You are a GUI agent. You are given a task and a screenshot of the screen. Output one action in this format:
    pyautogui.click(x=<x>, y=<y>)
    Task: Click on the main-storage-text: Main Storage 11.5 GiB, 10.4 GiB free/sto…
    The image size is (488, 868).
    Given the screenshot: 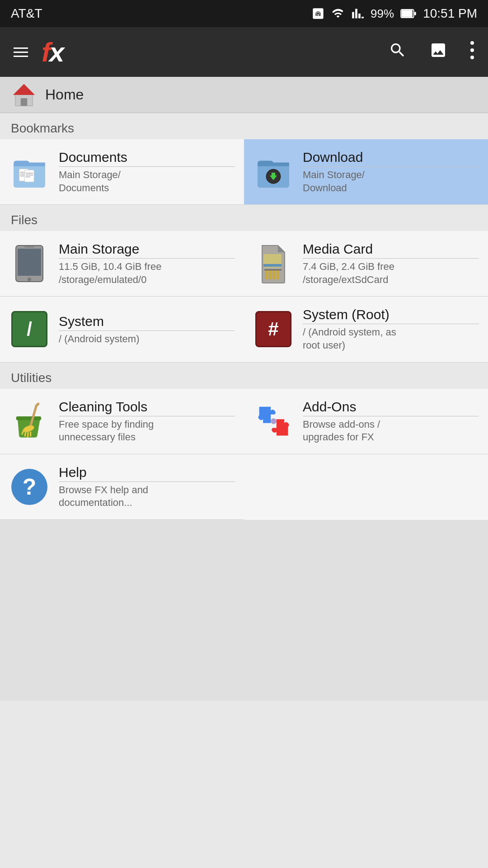 What is the action you would take?
    pyautogui.click(x=147, y=264)
    